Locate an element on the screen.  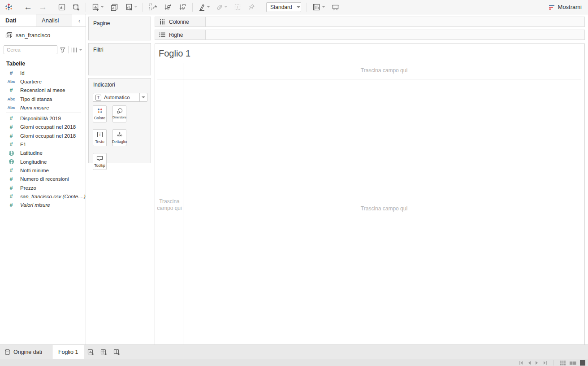
save-button is located at coordinates (62, 7).